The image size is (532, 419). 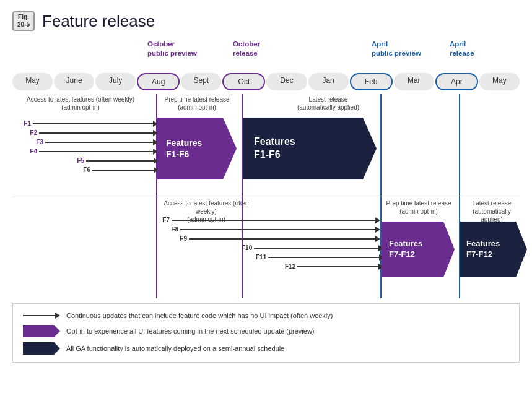 What do you see at coordinates (268, 220) in the screenshot?
I see `arrow-f7: F7` at bounding box center [268, 220].